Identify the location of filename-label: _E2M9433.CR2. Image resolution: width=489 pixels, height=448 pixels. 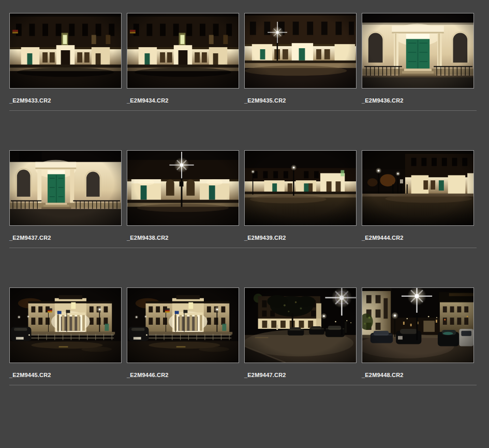
(65, 100).